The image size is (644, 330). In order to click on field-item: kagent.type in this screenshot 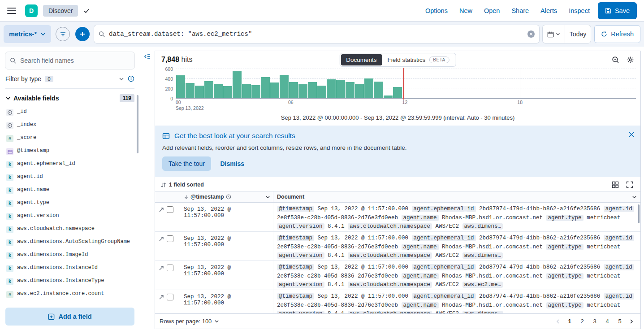, I will do `click(70, 204)`.